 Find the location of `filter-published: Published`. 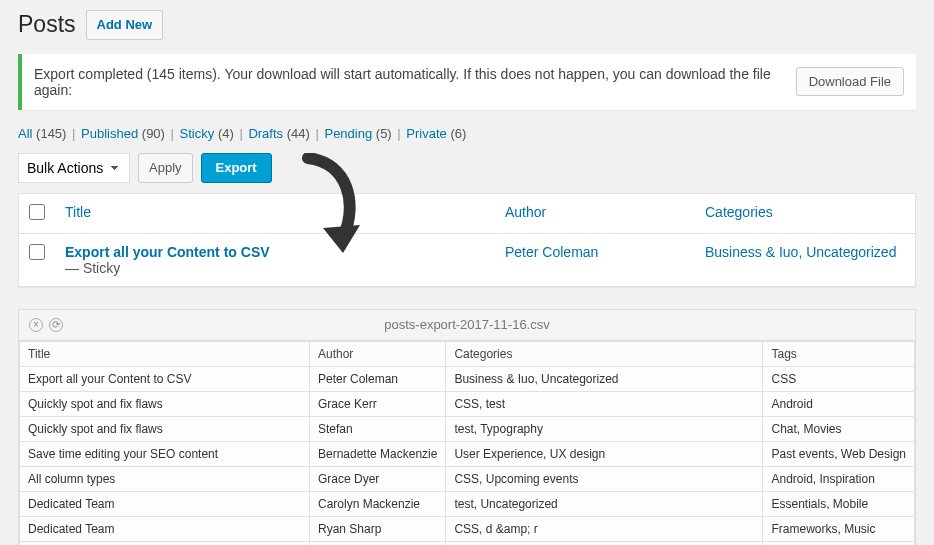

filter-published: Published is located at coordinates (110, 134).